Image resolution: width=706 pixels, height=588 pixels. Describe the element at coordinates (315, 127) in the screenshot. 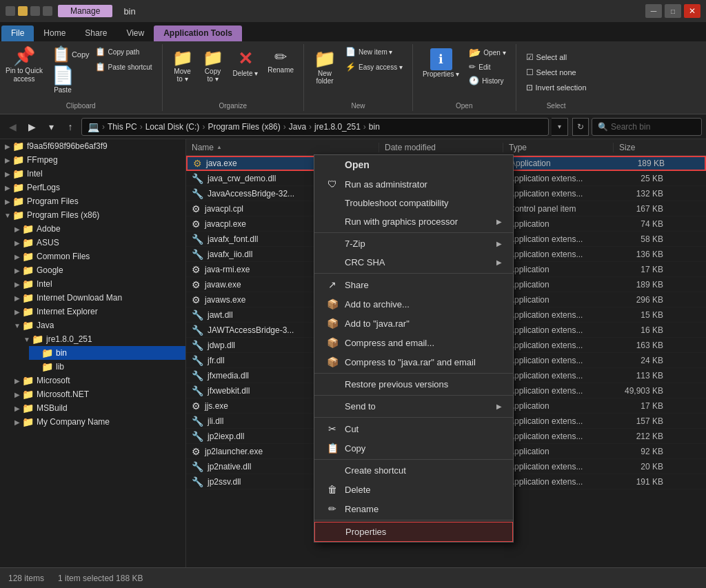

I see `address-path: 💻 › This PC › Local Disk (C:) › Program …` at that location.